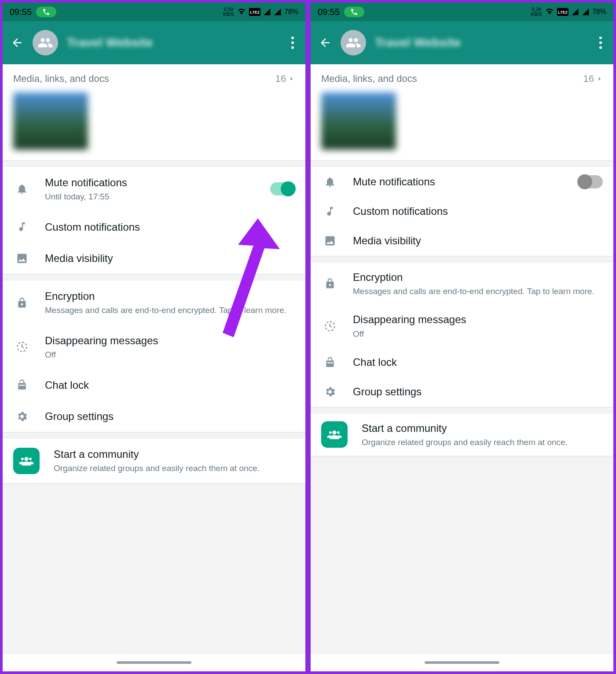  Describe the element at coordinates (154, 189) in the screenshot. I see `mute-notifications-row: Mute notifications Until today, 17:55` at that location.